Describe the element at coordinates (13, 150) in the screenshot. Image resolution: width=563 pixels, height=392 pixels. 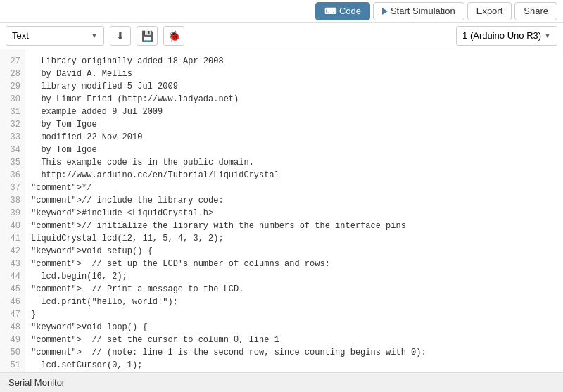
I see `line-number: 34` at that location.